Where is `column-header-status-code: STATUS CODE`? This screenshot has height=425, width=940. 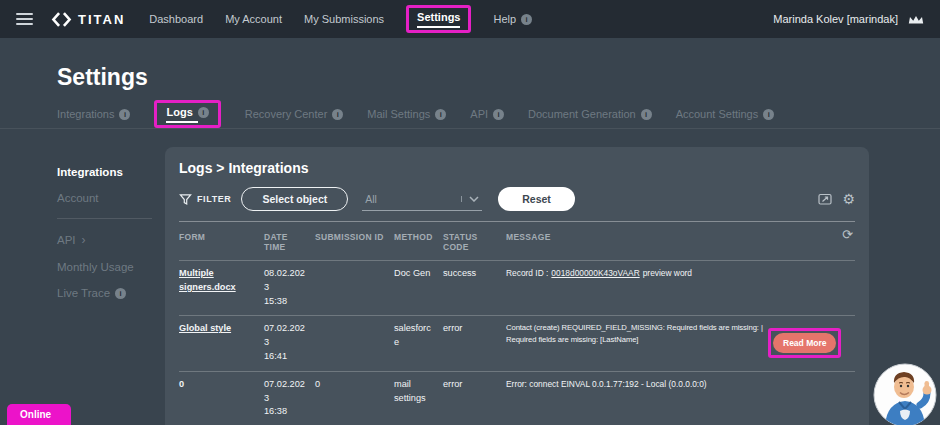
column-header-status-code: STATUS CODE is located at coordinates (474, 242).